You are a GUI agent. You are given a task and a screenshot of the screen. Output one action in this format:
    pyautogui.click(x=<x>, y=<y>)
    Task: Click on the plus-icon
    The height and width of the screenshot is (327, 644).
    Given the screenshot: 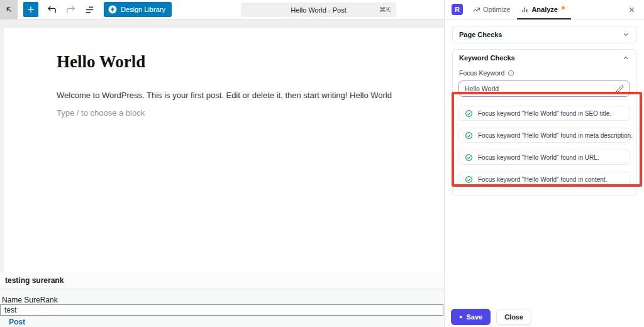 What is the action you would take?
    pyautogui.click(x=31, y=9)
    